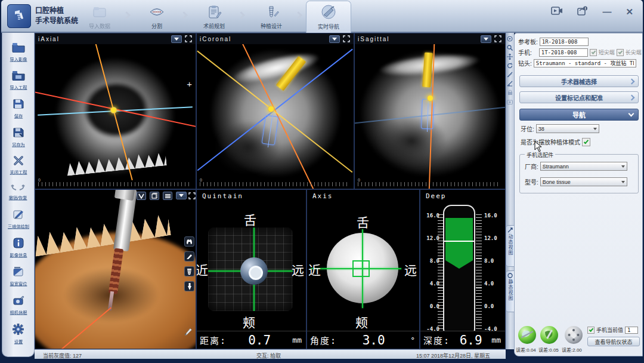  I want to click on gear-icon, so click(18, 331).